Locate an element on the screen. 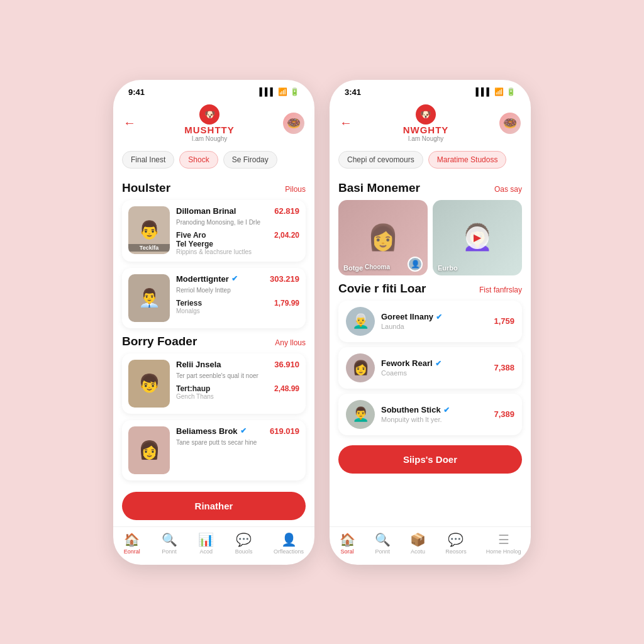 This screenshot has height=644, width=644. tab-final-inest: Final Inest is located at coordinates (148, 160).